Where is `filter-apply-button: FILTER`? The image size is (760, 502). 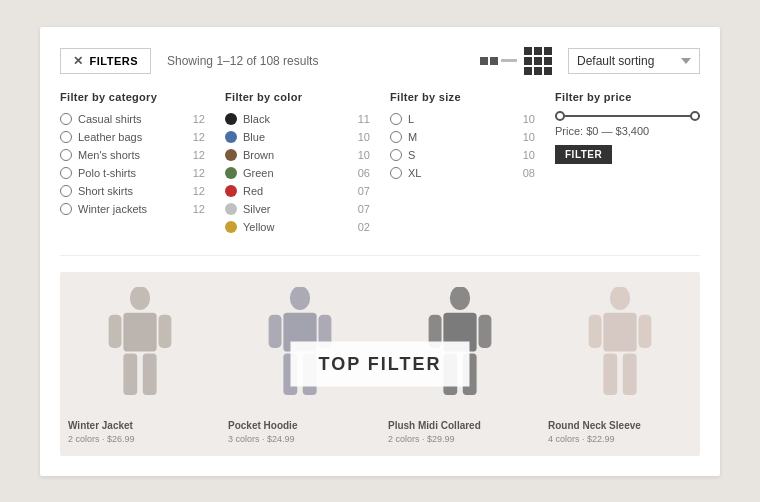 filter-apply-button: FILTER is located at coordinates (584, 154).